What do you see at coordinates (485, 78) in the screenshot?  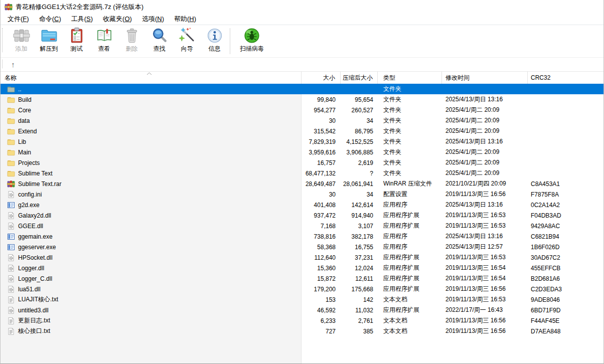 I see `column-header-modified: 修改时间` at bounding box center [485, 78].